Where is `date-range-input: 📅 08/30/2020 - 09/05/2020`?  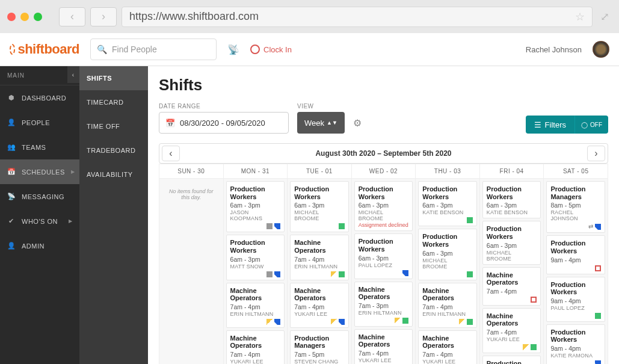
date-range-input: 📅 08/30/2020 - 09/05/2020 is located at coordinates (224, 123).